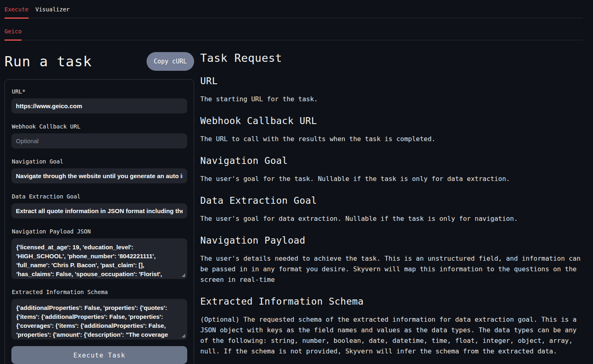 Image resolution: width=593 pixels, height=364 pixels. Describe the element at coordinates (392, 161) in the screenshot. I see `doc-heading-navigation-goal: Navigation Goal` at that location.